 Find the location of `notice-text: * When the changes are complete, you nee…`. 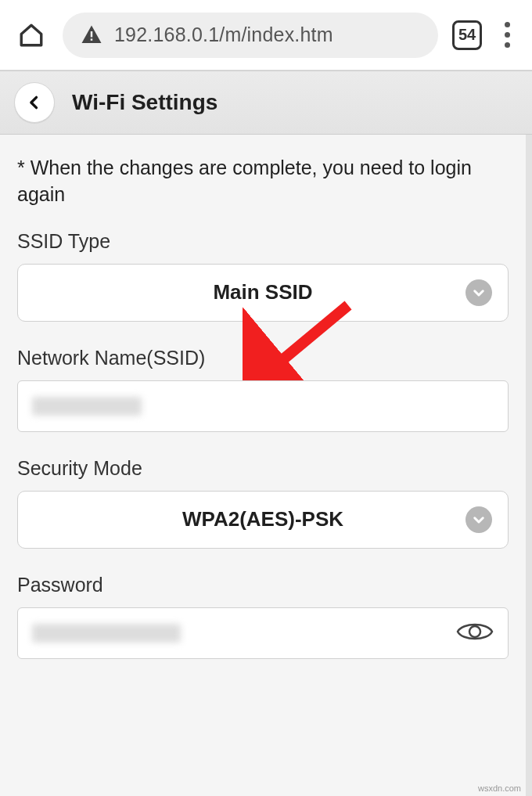

notice-text: * When the changes are complete, you nee… is located at coordinates (263, 182).